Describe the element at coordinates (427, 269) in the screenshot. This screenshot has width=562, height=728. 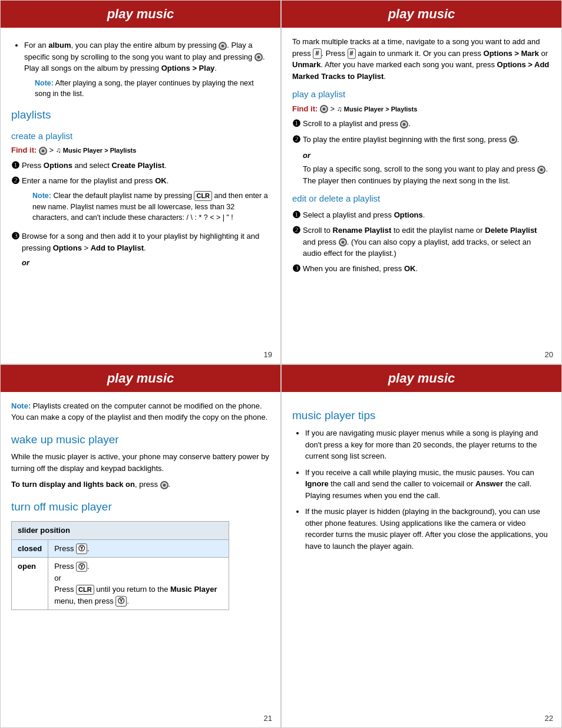
I see `edit-step-text-3: When you are finished, press OK.` at that location.